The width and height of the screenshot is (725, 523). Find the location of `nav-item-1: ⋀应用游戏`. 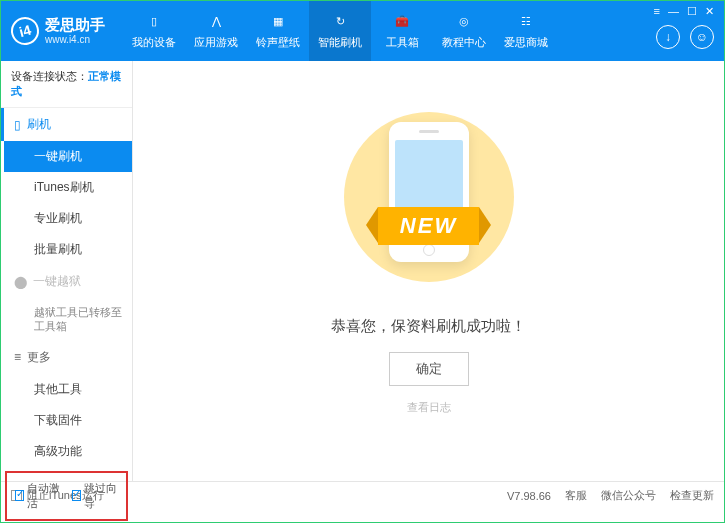

nav-item-1: ⋀应用游戏 is located at coordinates (216, 31).